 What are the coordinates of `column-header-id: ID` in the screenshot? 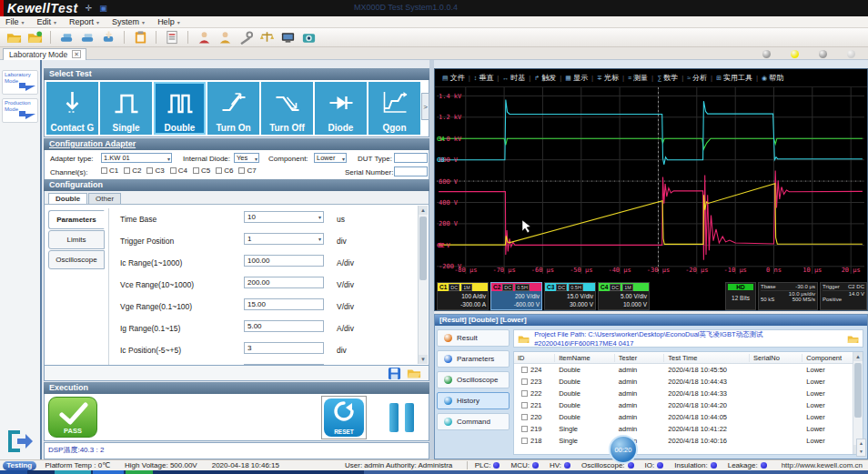 It's located at (535, 358).